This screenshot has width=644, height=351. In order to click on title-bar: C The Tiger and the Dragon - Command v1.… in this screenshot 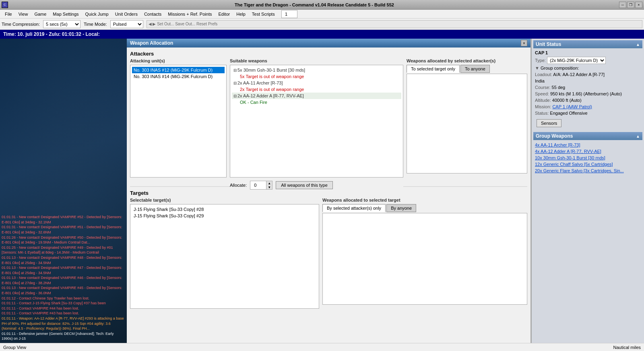, I will do `click(322, 5)`.